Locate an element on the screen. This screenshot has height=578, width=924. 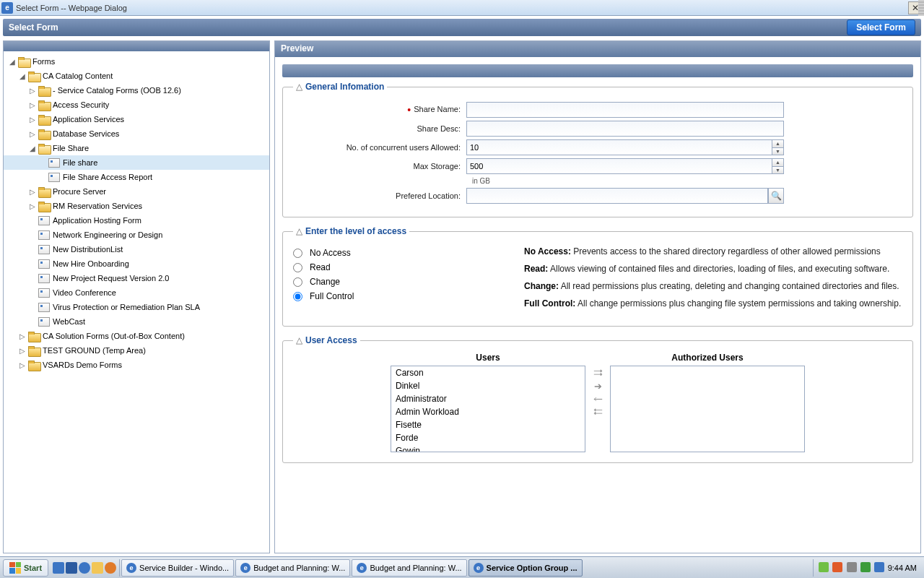
search-icon: 🔍 is located at coordinates (777, 196).